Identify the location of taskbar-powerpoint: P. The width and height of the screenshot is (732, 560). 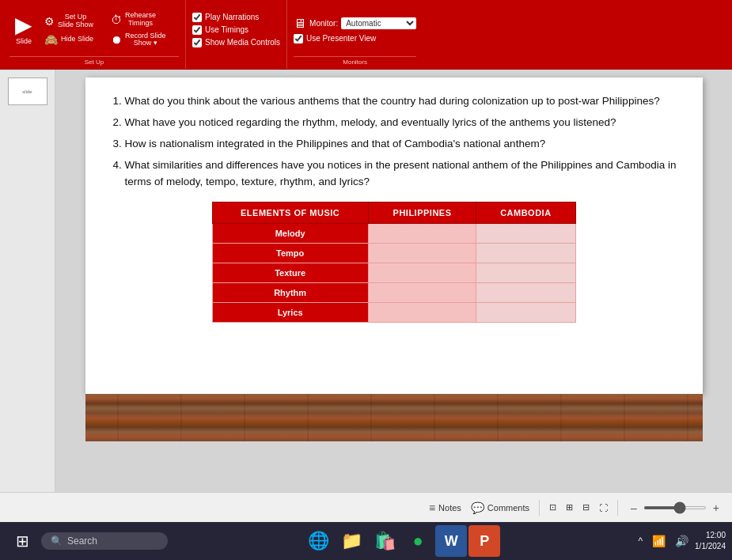
(484, 541).